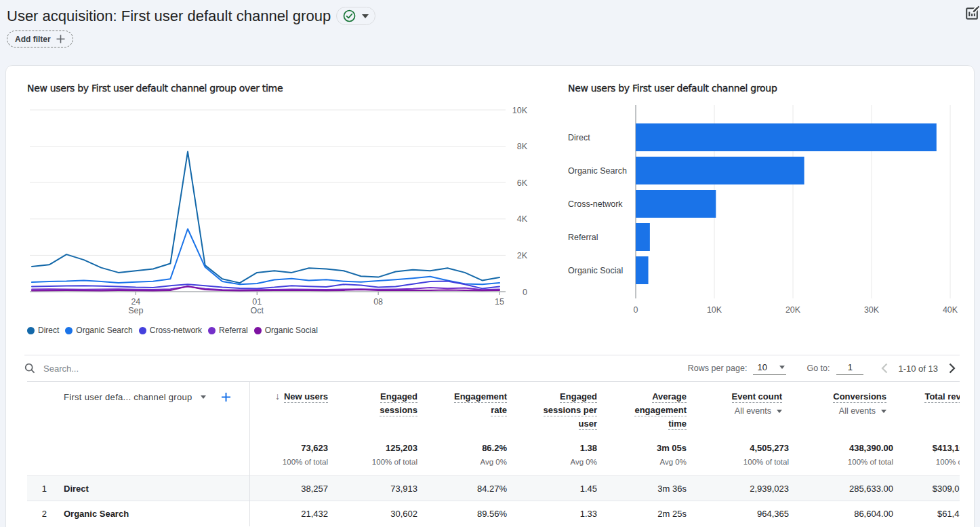  What do you see at coordinates (492, 368) in the screenshot?
I see `table-toolbar: Rows per page: 10 Go to: 1-10 of 13` at bounding box center [492, 368].